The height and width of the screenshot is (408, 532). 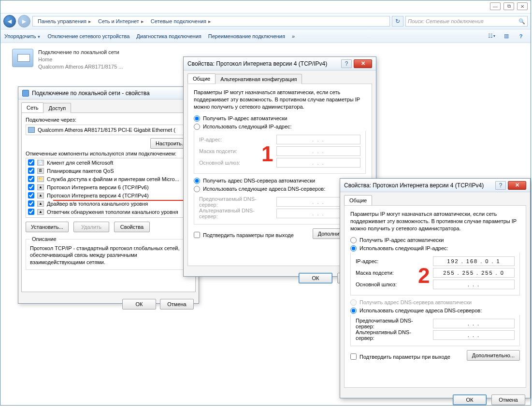 I want to click on dialog-titlebar: Подключение по локальной сети - свойства, so click(x=108, y=93).